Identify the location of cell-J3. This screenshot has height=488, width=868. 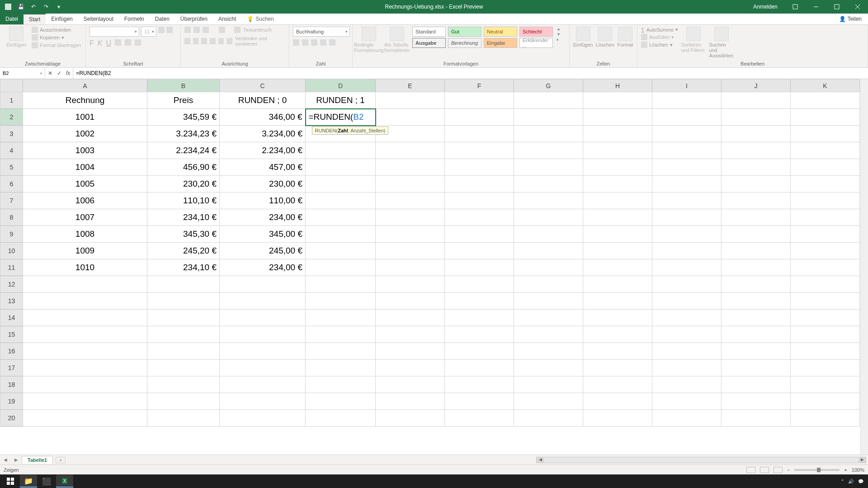
(756, 134).